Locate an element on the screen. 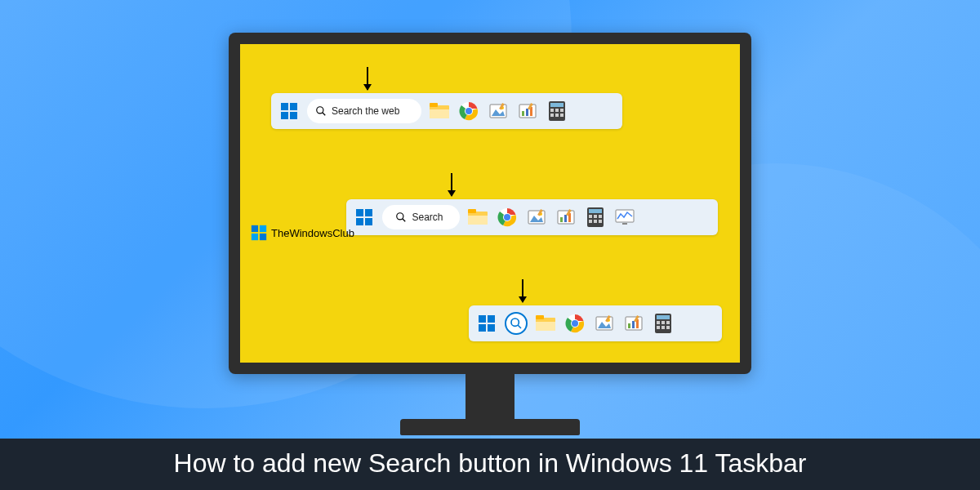  article-title: How to add new Search button in Windows … is located at coordinates (490, 464).